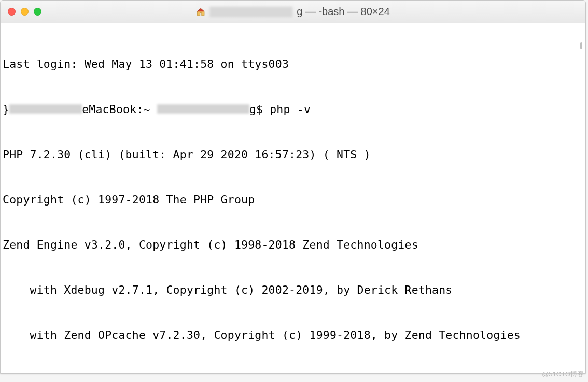  I want to click on watermark: @51CTO博客, so click(563, 374).